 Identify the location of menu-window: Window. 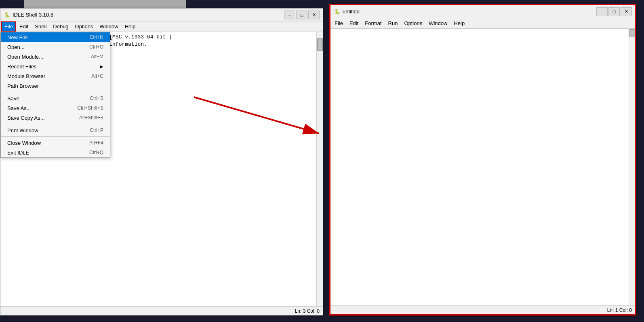
(109, 27).